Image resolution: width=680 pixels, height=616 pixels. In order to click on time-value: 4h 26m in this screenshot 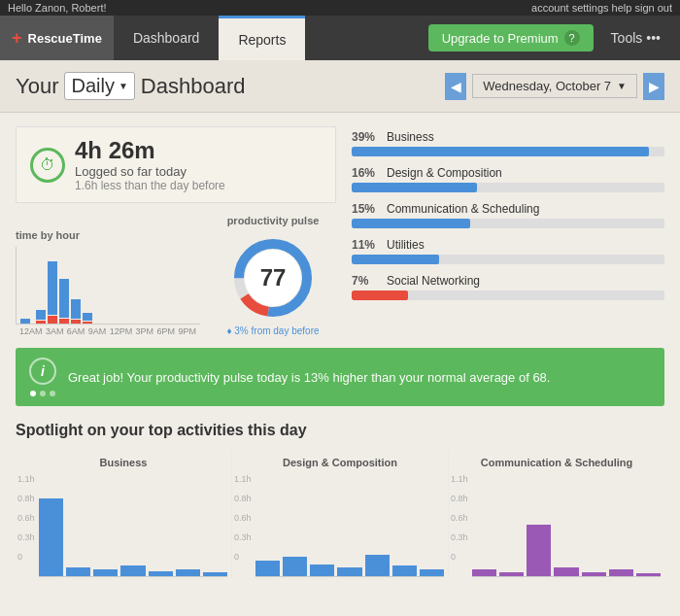, I will do `click(150, 151)`.